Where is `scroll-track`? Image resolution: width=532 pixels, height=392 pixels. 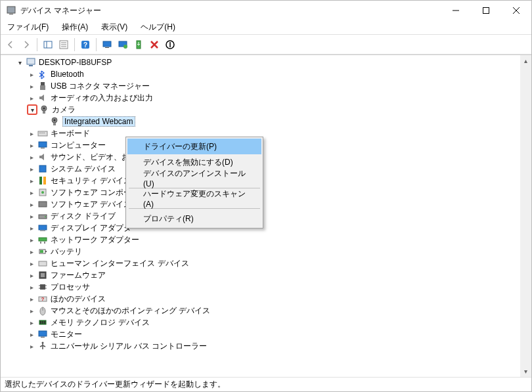 scroll-track is located at coordinates (525, 216).